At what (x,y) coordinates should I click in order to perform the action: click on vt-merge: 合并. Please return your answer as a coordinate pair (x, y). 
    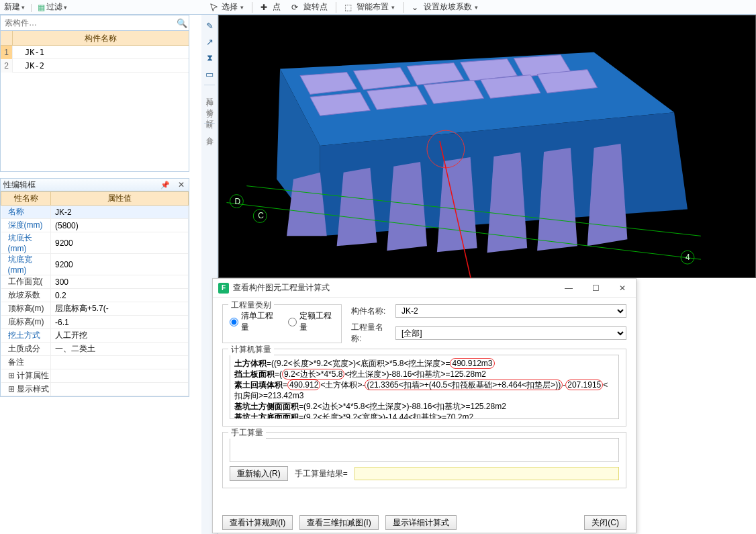
    Looking at the image, I should click on (209, 132).